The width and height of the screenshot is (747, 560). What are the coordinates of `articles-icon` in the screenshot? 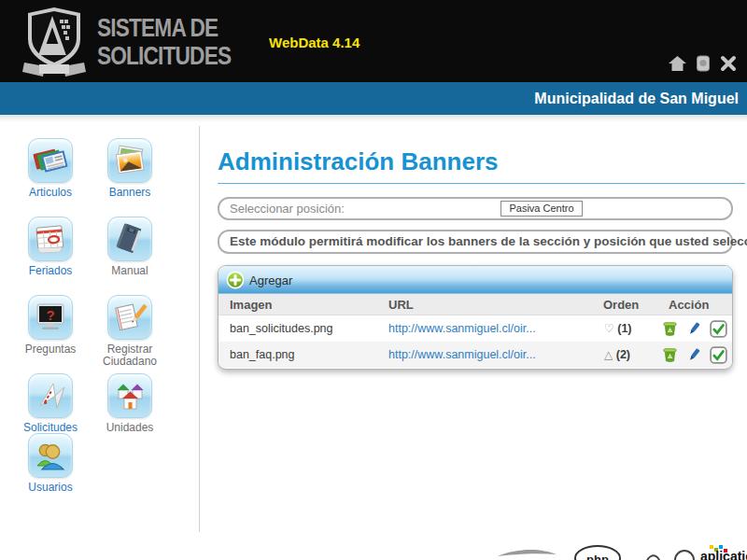 It's located at (50, 161).